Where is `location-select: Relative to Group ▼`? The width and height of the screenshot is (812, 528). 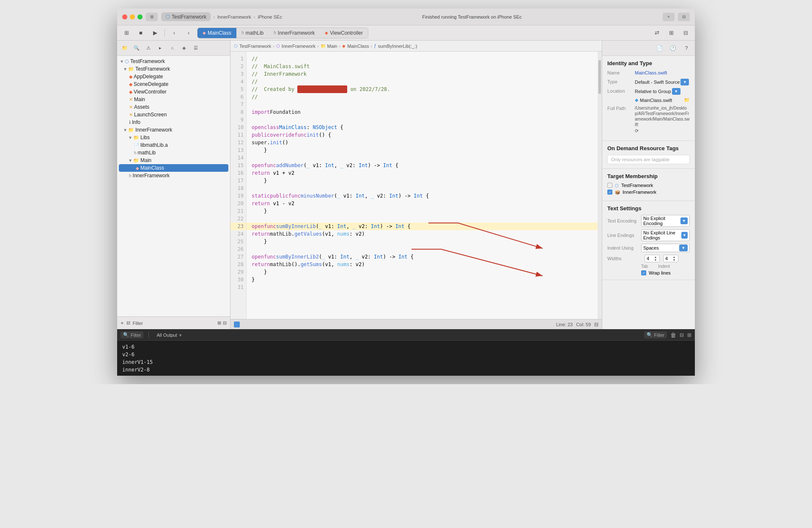 location-select: Relative to Group ▼ is located at coordinates (658, 91).